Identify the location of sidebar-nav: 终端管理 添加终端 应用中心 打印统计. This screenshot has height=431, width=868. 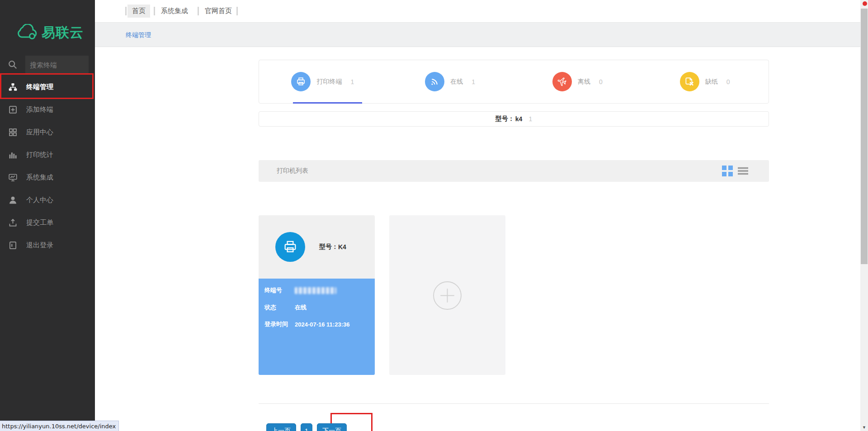
(47, 166).